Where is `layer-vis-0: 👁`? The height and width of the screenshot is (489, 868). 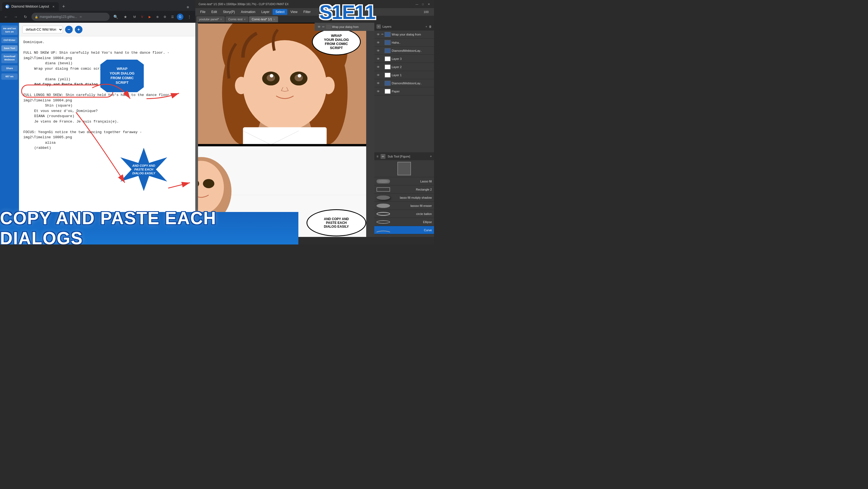 layer-vis-0: 👁 is located at coordinates (378, 34).